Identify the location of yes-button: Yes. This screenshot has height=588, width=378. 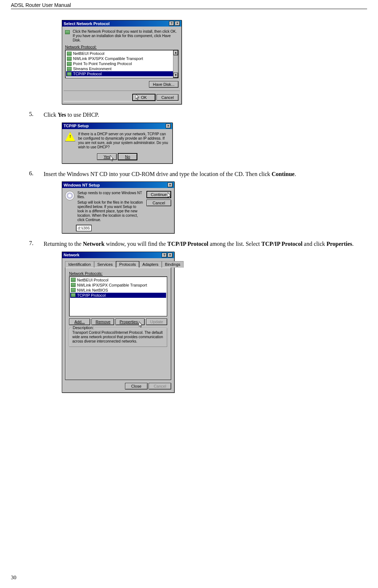
(107, 157).